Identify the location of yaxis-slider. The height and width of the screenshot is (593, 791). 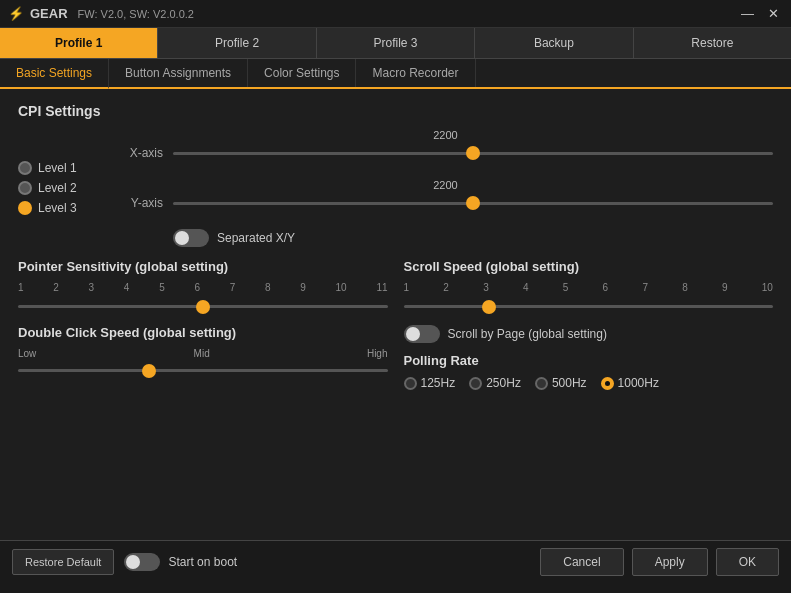
(473, 204).